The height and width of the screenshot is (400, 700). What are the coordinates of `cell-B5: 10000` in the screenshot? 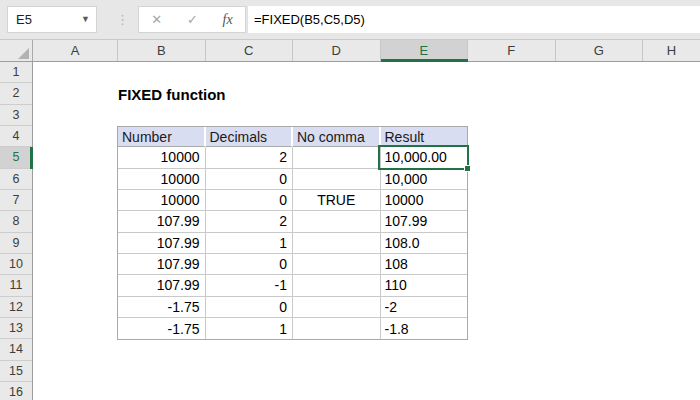 It's located at (162, 158).